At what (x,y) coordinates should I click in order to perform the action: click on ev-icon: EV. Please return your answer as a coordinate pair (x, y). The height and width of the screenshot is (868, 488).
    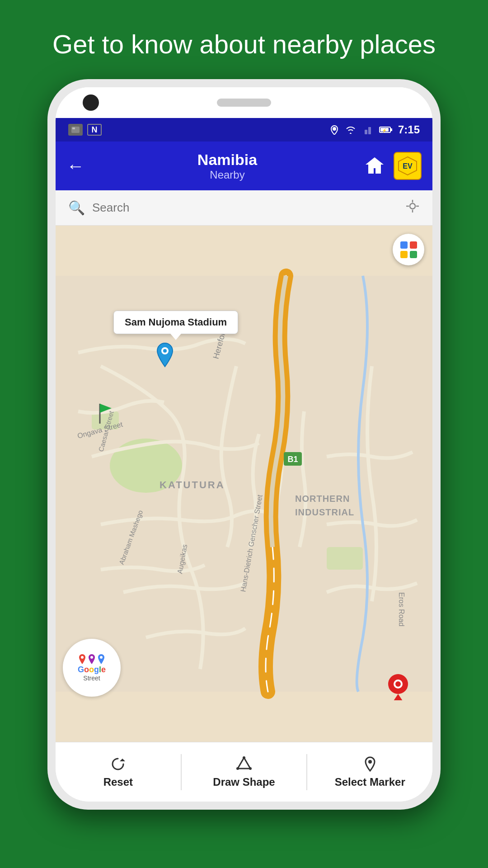
    Looking at the image, I should click on (408, 166).